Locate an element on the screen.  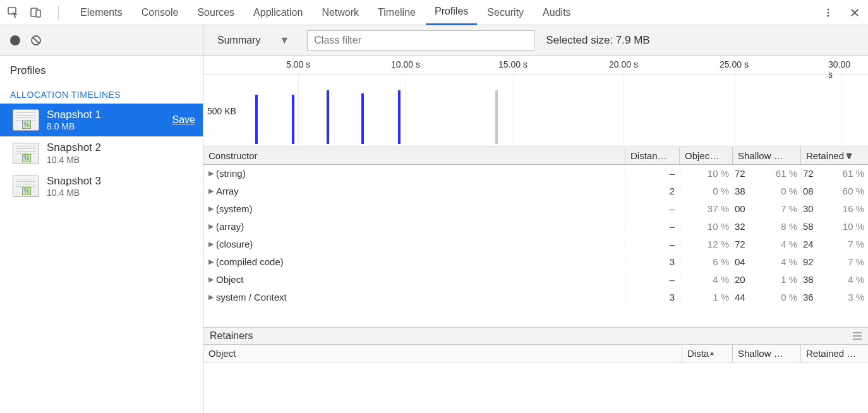
kebab-menu-icon is located at coordinates (828, 13).